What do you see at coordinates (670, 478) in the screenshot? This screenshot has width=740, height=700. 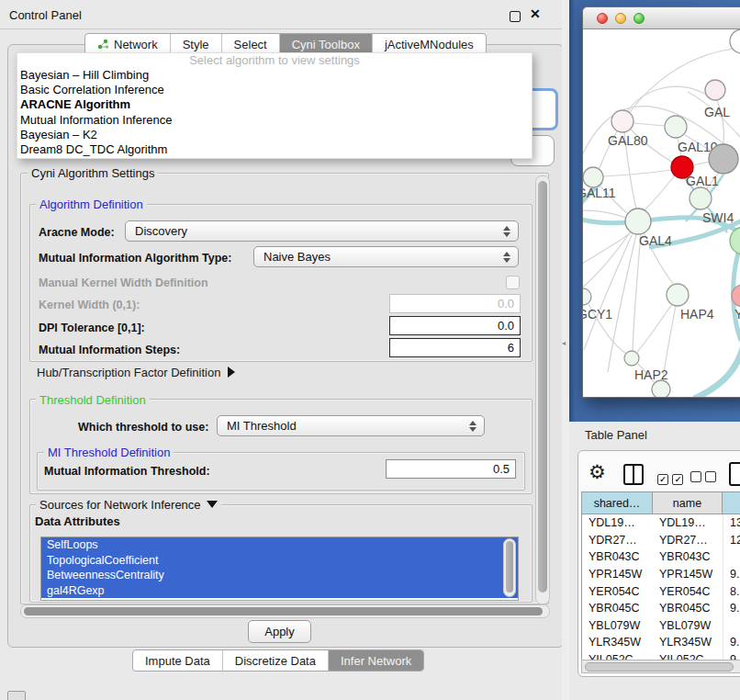 I see `select-all-columns-icon: ✓ ✓` at bounding box center [670, 478].